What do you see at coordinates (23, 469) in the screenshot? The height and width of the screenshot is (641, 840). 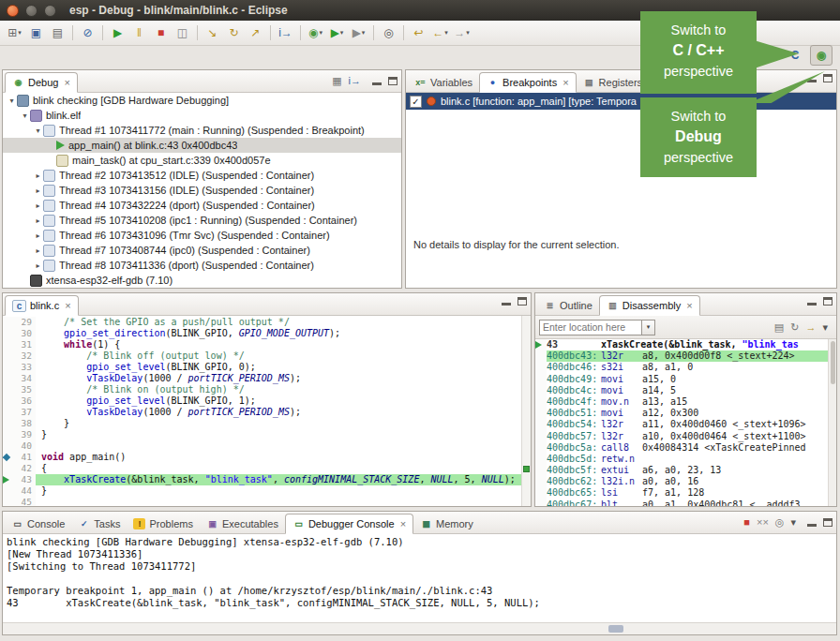 I see `line-number: 42` at bounding box center [23, 469].